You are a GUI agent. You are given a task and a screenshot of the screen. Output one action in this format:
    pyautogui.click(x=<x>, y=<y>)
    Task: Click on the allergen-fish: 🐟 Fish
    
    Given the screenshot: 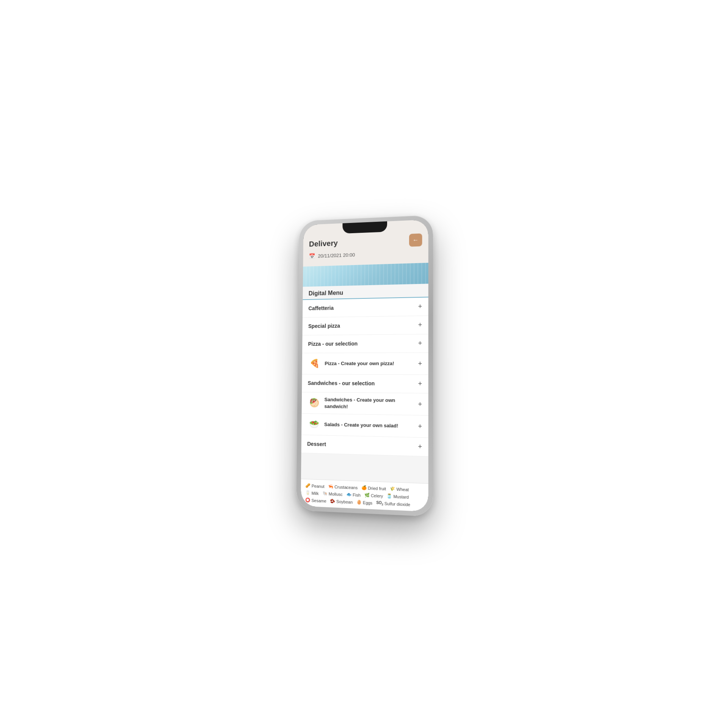 What is the action you would take?
    pyautogui.click(x=353, y=494)
    